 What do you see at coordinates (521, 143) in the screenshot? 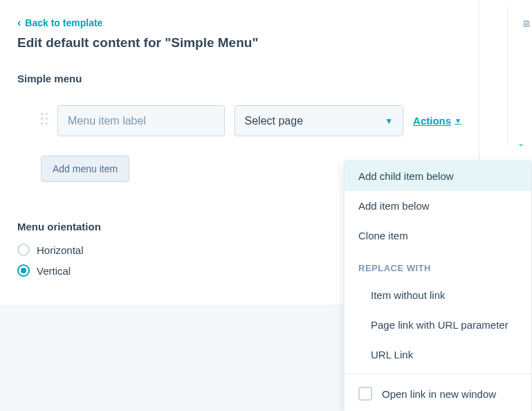
I see `chevron-down-icon: ⌄` at bounding box center [521, 143].